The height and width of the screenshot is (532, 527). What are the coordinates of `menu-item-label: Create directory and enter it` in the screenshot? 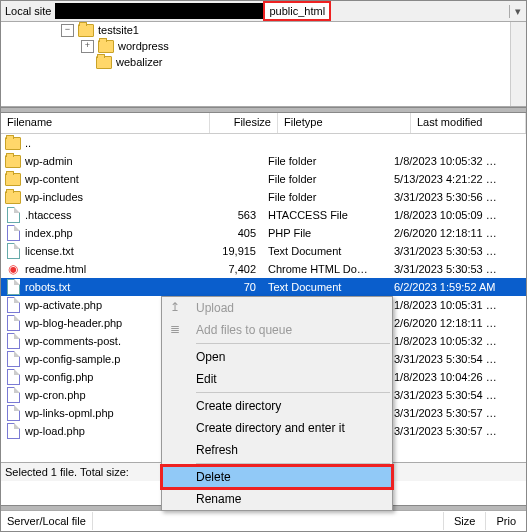 It's located at (270, 428).